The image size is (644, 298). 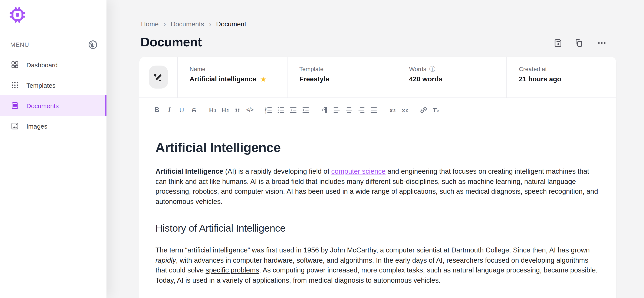 I want to click on doc-paragraph-2: The term “artificial intelligence” was f…, so click(x=378, y=265).